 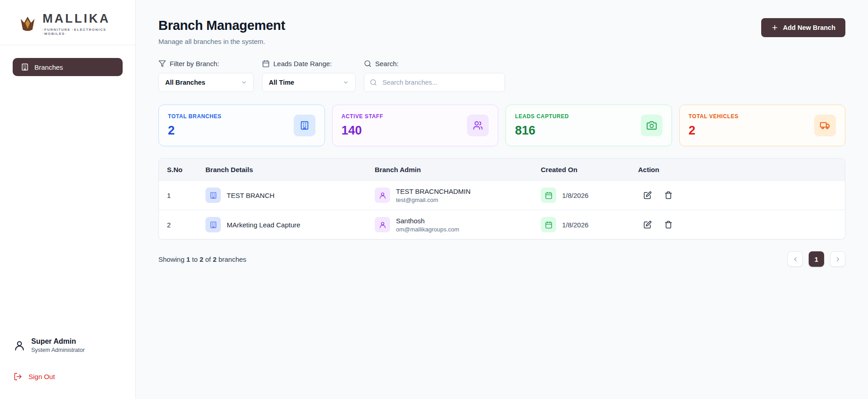 What do you see at coordinates (428, 229) in the screenshot?
I see `admin-email: om@mallikagroups.com` at bounding box center [428, 229].